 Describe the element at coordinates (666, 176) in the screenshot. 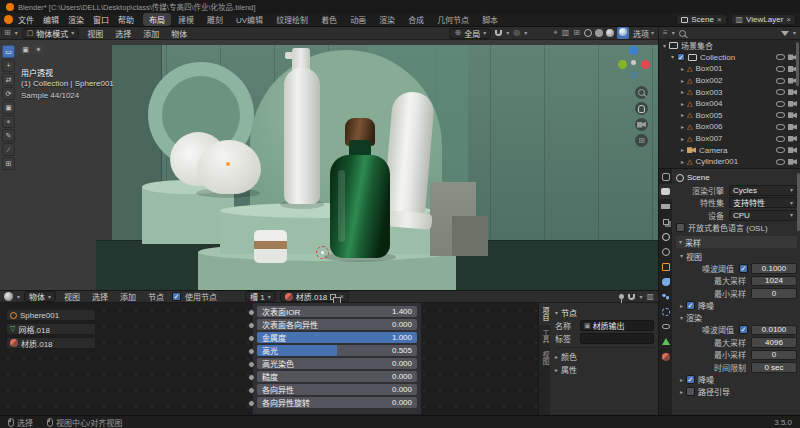

I see `tab-tool` at that location.